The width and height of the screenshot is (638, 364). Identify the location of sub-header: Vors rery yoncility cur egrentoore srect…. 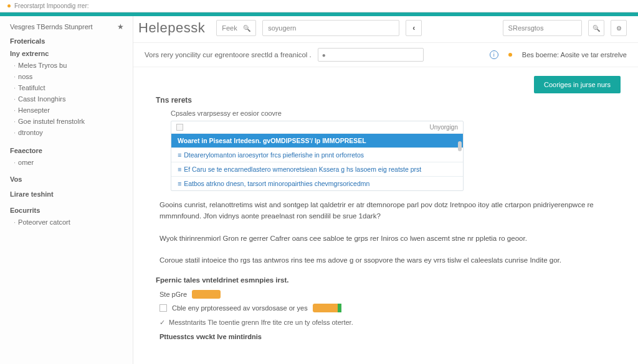
(386, 55).